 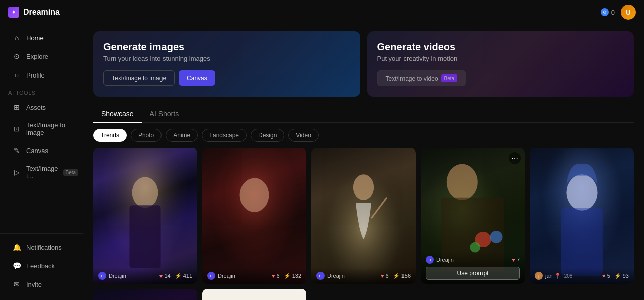 What do you see at coordinates (182, 135) in the screenshot?
I see `filter-anime: Anime` at bounding box center [182, 135].